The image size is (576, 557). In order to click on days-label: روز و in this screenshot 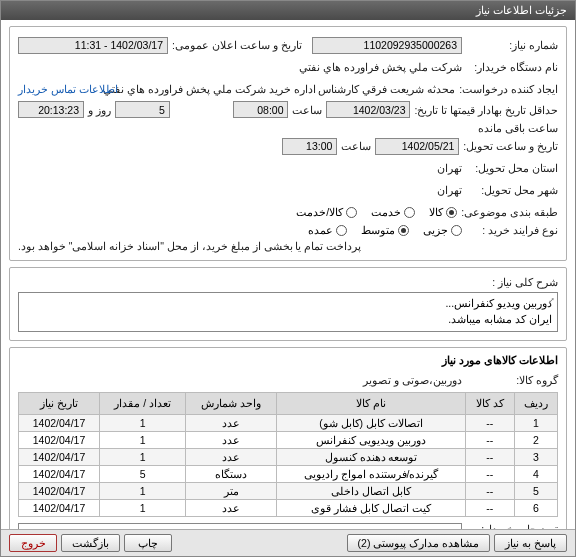, I will do `click(100, 110)`.